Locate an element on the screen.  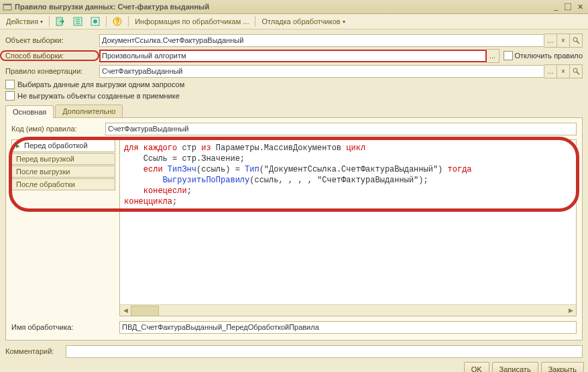
disable-rule-checkbox is located at coordinates (508, 56).